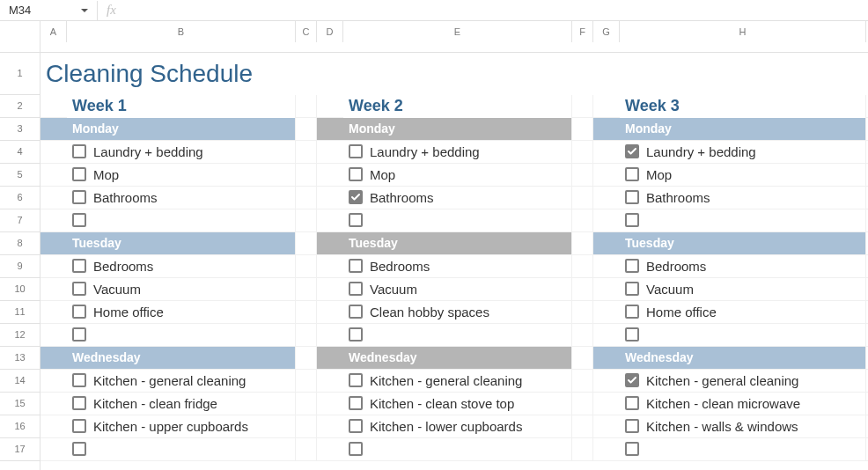 Image resolution: width=868 pixels, height=470 pixels. What do you see at coordinates (458, 404) in the screenshot?
I see `task-cell: Kitchen - clean stove top` at bounding box center [458, 404].